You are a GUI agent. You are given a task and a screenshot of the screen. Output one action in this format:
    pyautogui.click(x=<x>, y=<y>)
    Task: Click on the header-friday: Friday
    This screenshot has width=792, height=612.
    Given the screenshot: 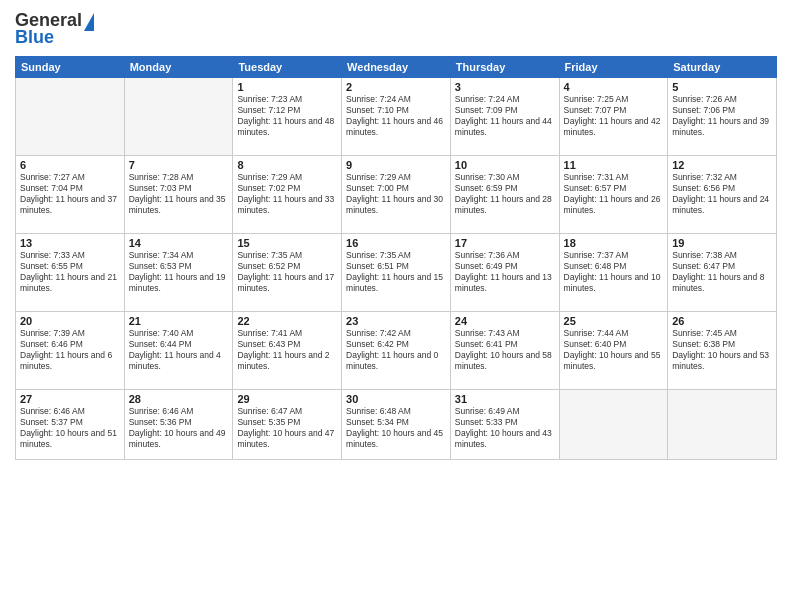 What is the action you would take?
    pyautogui.click(x=614, y=68)
    